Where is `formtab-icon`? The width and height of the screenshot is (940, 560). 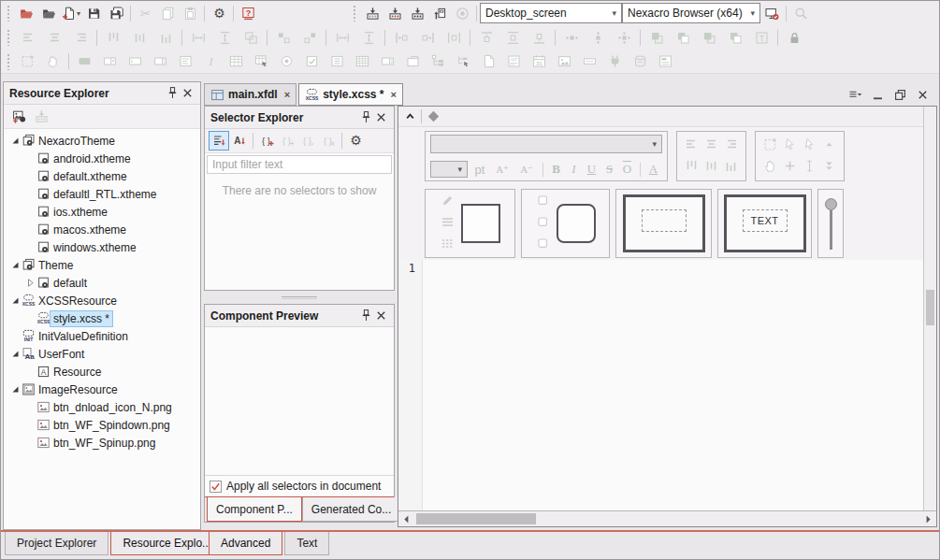 formtab-icon is located at coordinates (217, 95).